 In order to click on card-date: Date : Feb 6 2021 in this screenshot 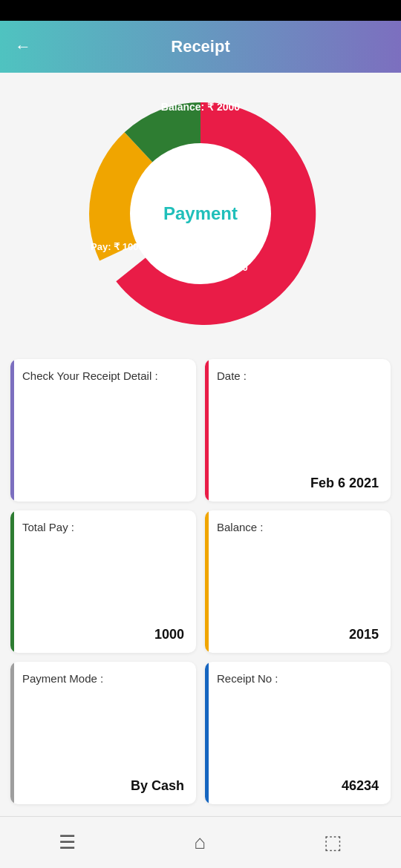, I will do `click(298, 430)`.